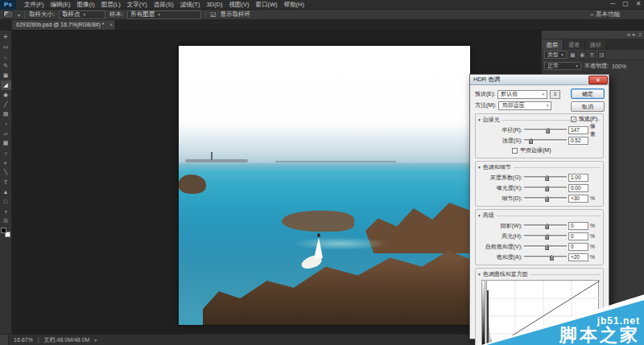 This screenshot has height=345, width=644. What do you see at coordinates (23, 339) in the screenshot?
I see `zoom-level-field: 16.67%` at bounding box center [23, 339].